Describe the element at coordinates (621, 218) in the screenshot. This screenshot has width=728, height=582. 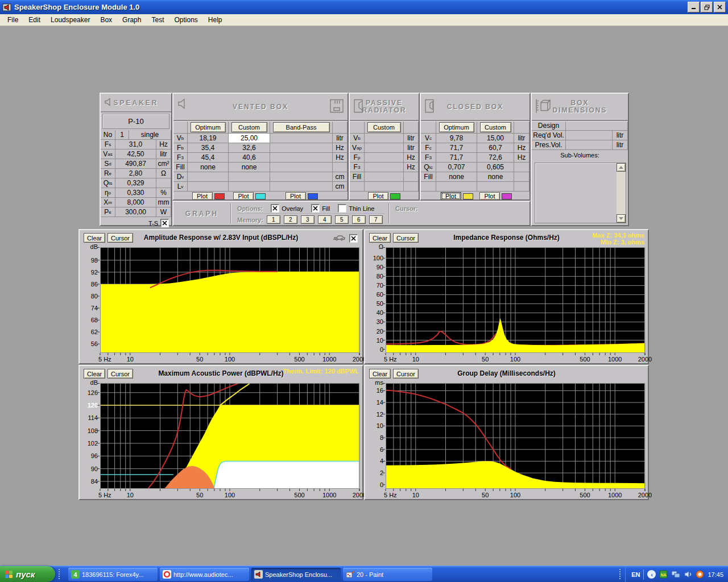
I see `scroll-down-button` at that location.